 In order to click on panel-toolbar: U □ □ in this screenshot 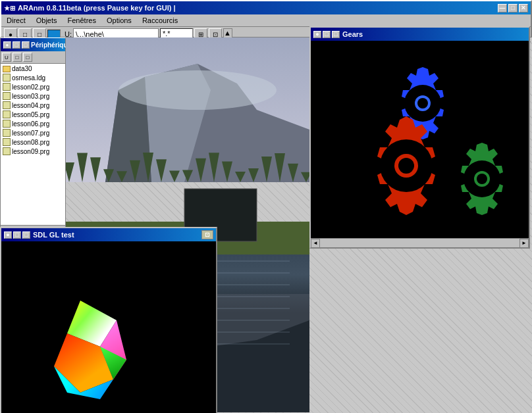, I will do `click(33, 58)`.